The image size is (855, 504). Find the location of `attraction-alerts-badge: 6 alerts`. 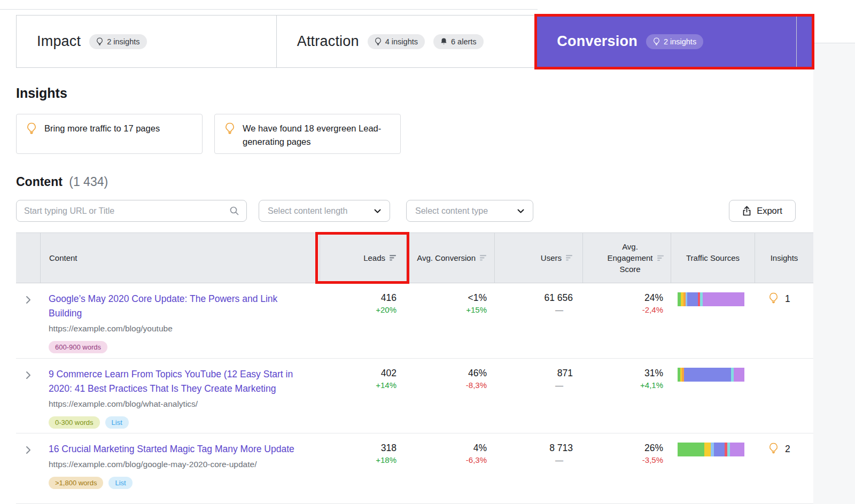

attraction-alerts-badge: 6 alerts is located at coordinates (458, 42).